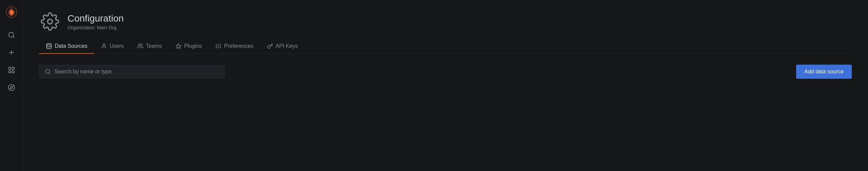 This screenshot has width=868, height=171. I want to click on tab-teams: Teams, so click(150, 46).